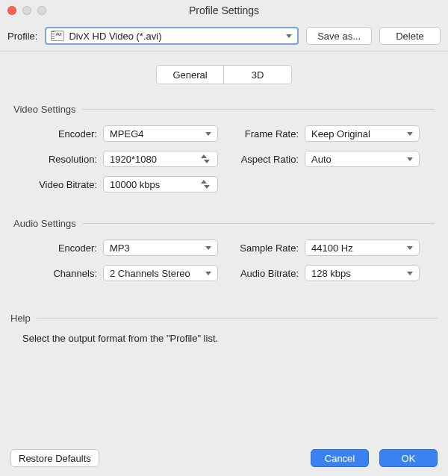 The height and width of the screenshot is (476, 448). Describe the element at coordinates (161, 134) in the screenshot. I see `video-encoder-select: MPEG4` at that location.